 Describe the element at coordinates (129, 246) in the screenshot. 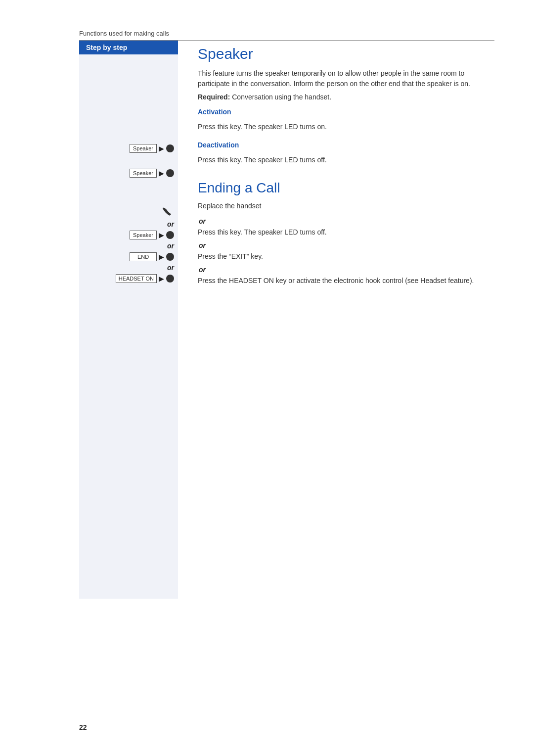

I see `or-row-2: or` at that location.